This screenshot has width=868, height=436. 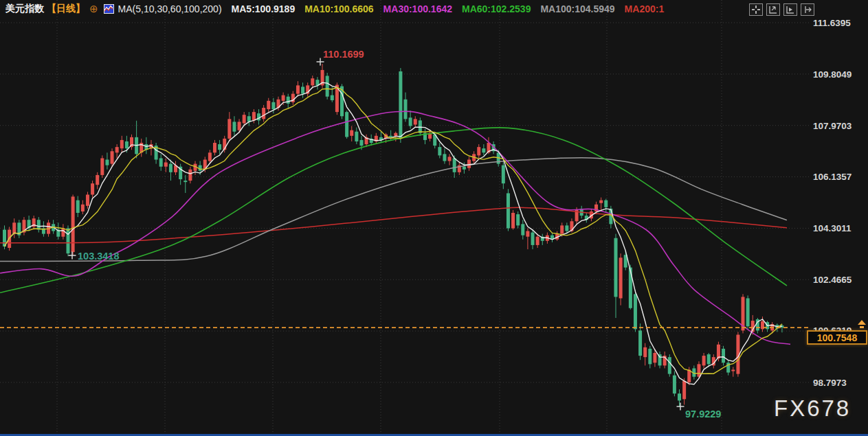 What do you see at coordinates (808, 10) in the screenshot?
I see `shift-right-icon` at bounding box center [808, 10].